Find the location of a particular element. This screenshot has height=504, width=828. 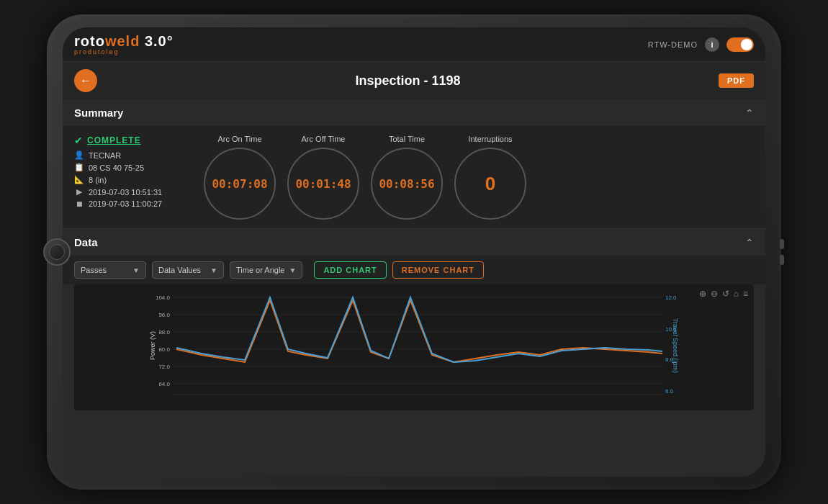

operator-value: TECNAR is located at coordinates (105, 156).